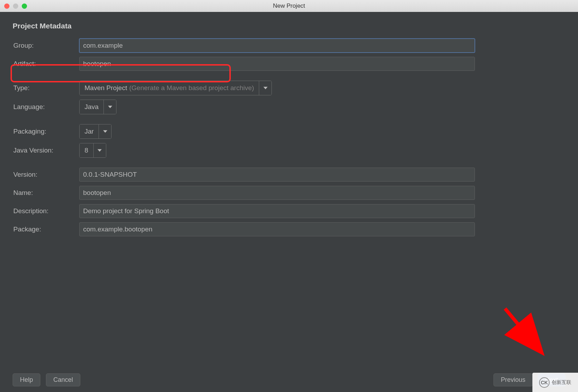 This screenshot has width=578, height=392. Describe the element at coordinates (277, 193) in the screenshot. I see `name-input` at that location.